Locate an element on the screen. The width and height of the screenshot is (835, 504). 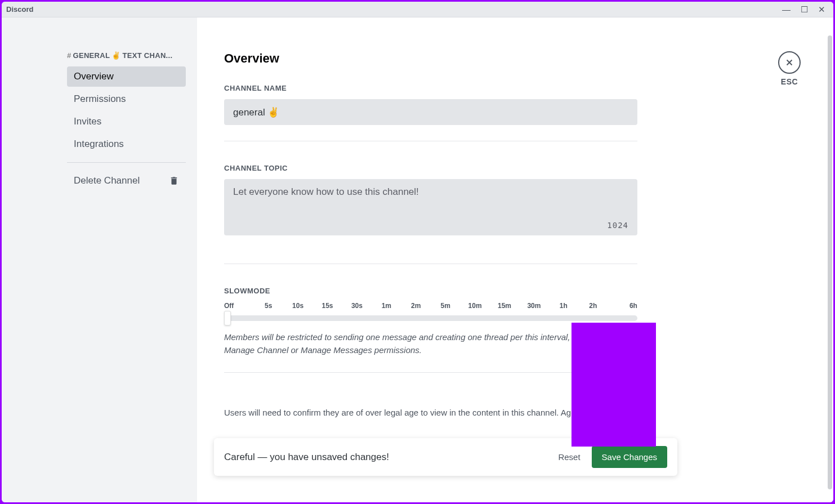
tick-label: 30s is located at coordinates (357, 306).